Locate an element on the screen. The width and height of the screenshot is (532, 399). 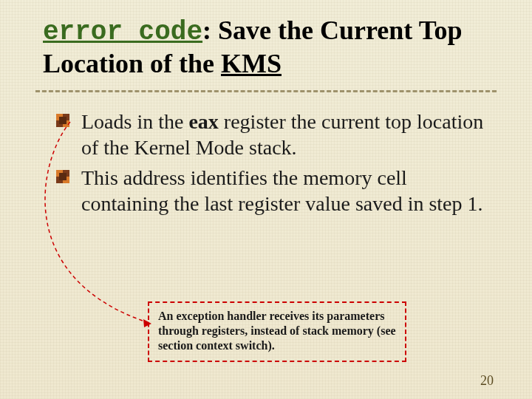
title-divider is located at coordinates (266, 92).